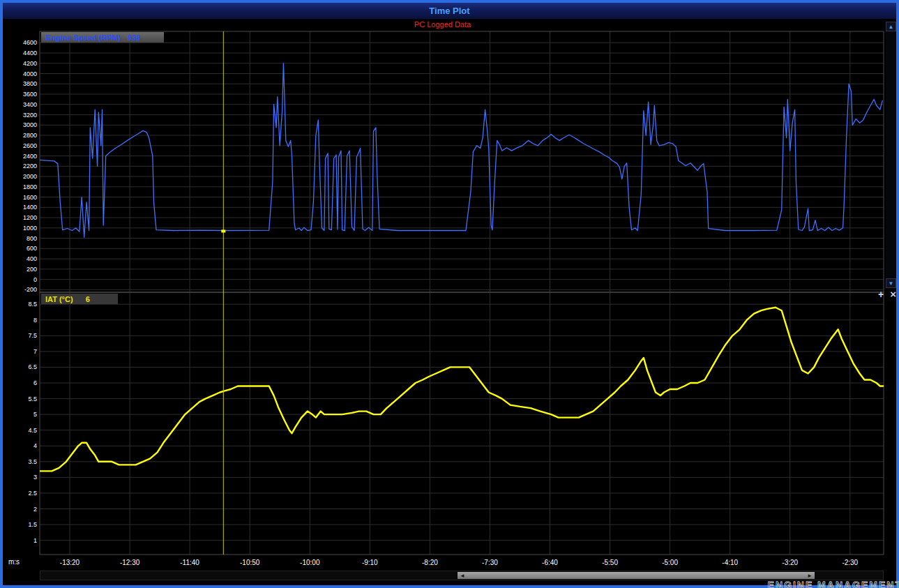  I want to click on y-tick-label: 2, so click(35, 509).